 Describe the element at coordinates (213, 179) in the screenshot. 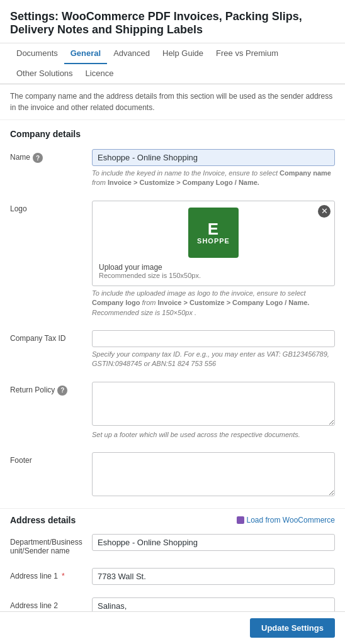

I see `name-hint: To include the keyed in name to the Invo…` at that location.